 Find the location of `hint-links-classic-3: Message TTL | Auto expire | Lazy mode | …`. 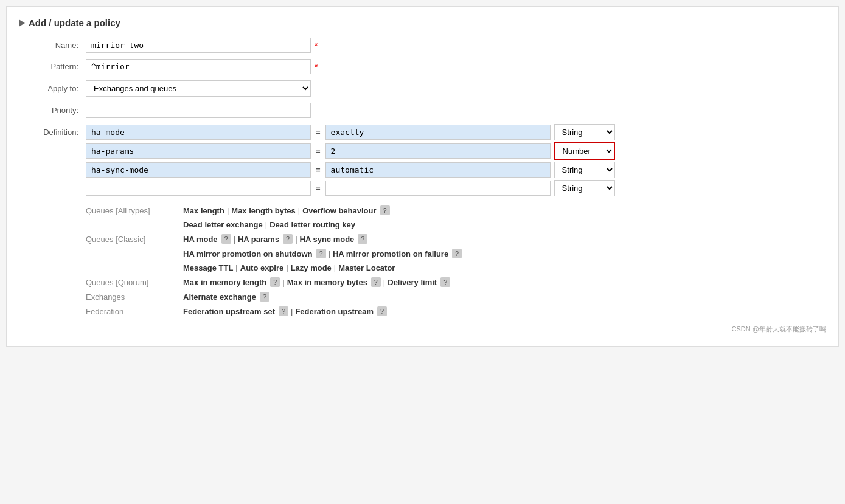

hint-links-classic-3: Message TTL | Auto expire | Lazy mode | … is located at coordinates (289, 268).